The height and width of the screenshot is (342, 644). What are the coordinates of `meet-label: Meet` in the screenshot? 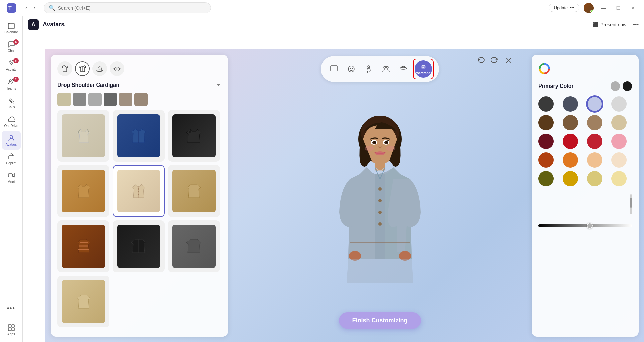 It's located at (11, 182).